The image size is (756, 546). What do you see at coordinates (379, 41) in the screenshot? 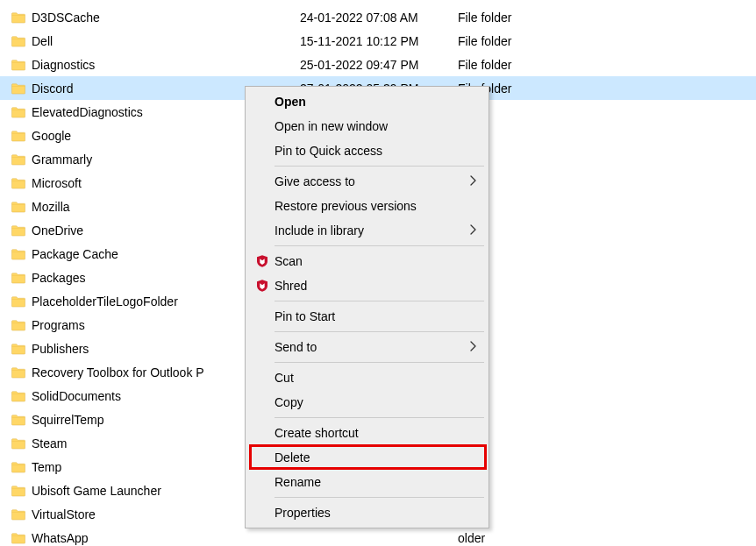
I see `file-date: 15-11-2021 10:12 PM` at bounding box center [379, 41].